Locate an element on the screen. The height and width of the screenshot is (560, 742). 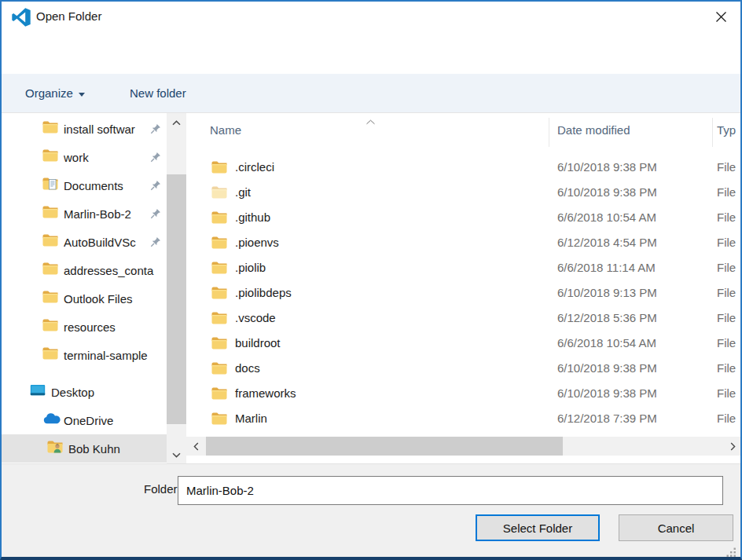
column-header-date-modified: Date modified is located at coordinates (594, 130).